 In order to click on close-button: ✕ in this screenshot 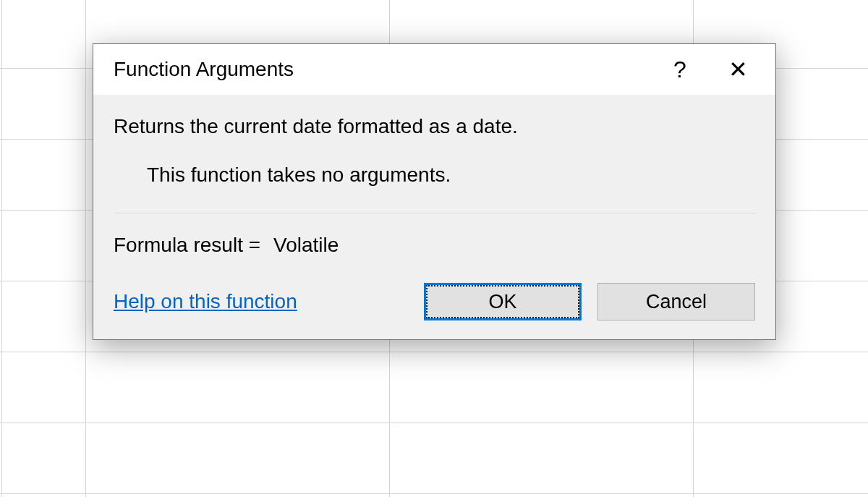, I will do `click(738, 69)`.